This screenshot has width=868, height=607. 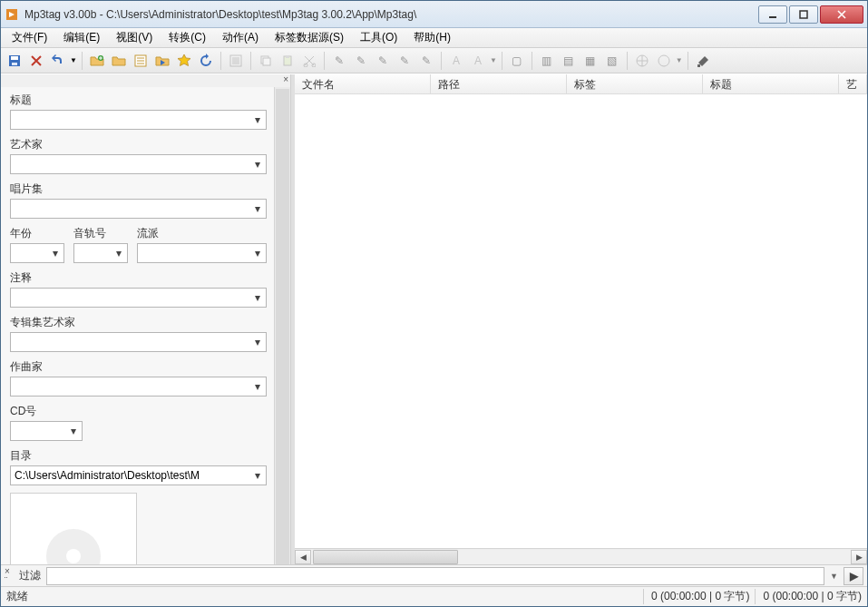 What do you see at coordinates (105, 475) in the screenshot?
I see `directory-value: C:\Users\Administrator\Desktop\test\M` at bounding box center [105, 475].